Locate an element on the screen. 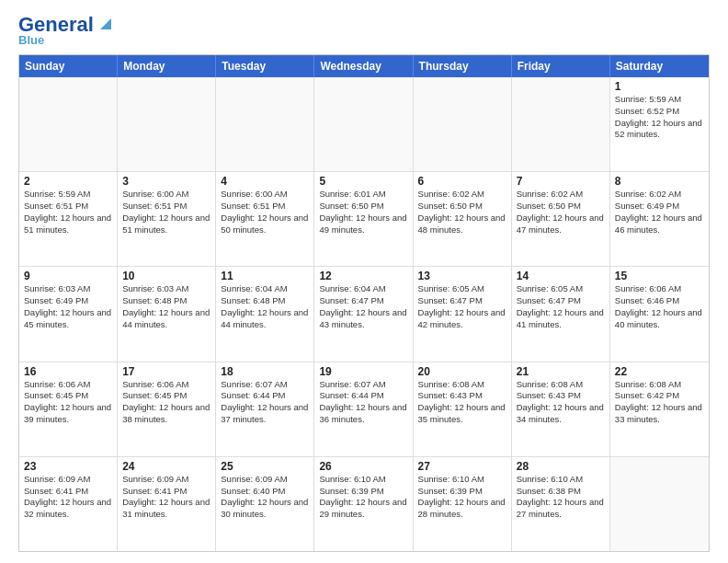  day-cell-14: 14Sunrise: 6:05 AMSunset: 6:47 PMDayligh… is located at coordinates (561, 314).